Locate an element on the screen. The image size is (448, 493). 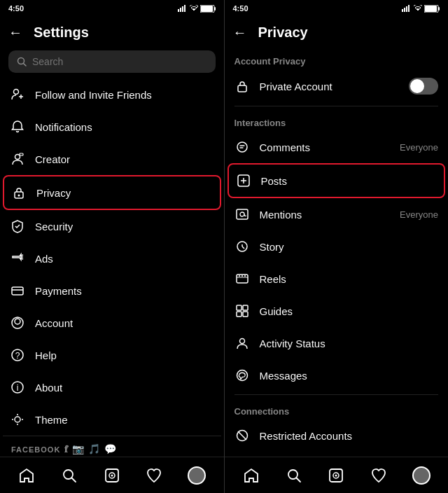
mentions-sub: Everyone is located at coordinates (419, 214).